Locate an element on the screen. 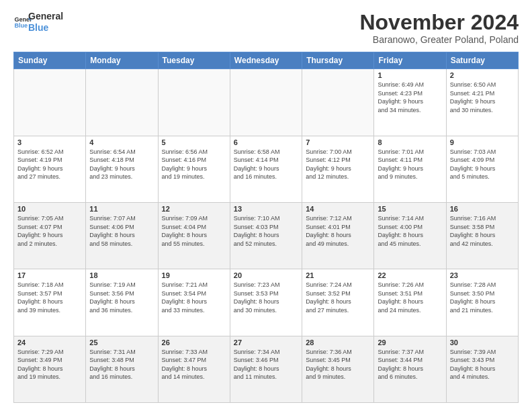 This screenshot has width=532, height=411. logo-line2: Blue is located at coordinates (46, 28).